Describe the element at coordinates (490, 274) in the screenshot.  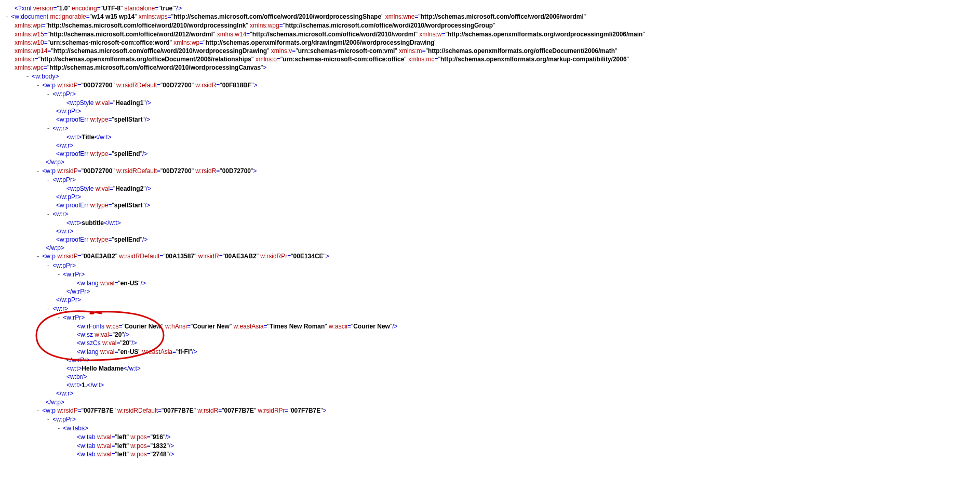
I see `p3-ppr-rpr: - <w:rPr>` at that location.